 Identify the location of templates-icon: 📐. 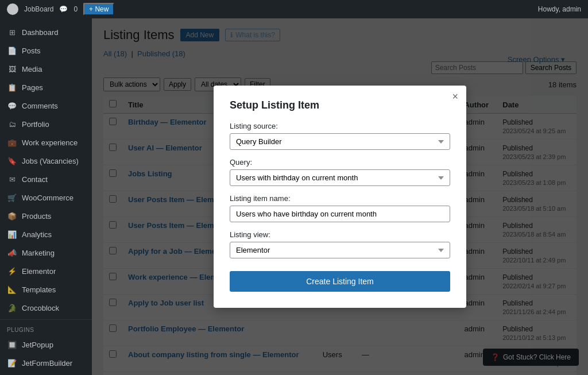
(12, 289).